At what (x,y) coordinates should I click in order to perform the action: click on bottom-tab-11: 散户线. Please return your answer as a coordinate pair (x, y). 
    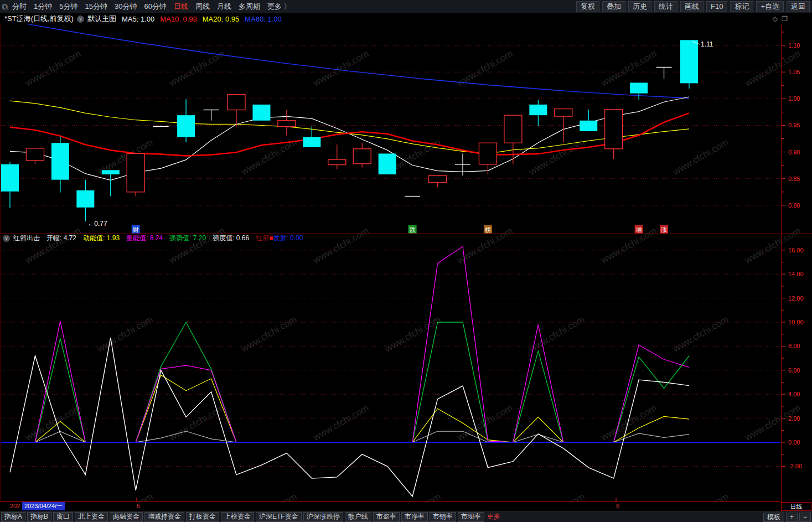
    Looking at the image, I should click on (358, 517).